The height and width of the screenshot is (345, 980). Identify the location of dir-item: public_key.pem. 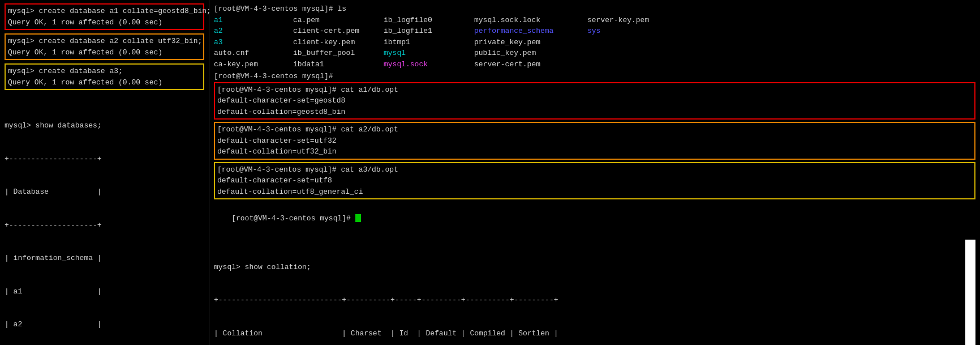
(531, 53).